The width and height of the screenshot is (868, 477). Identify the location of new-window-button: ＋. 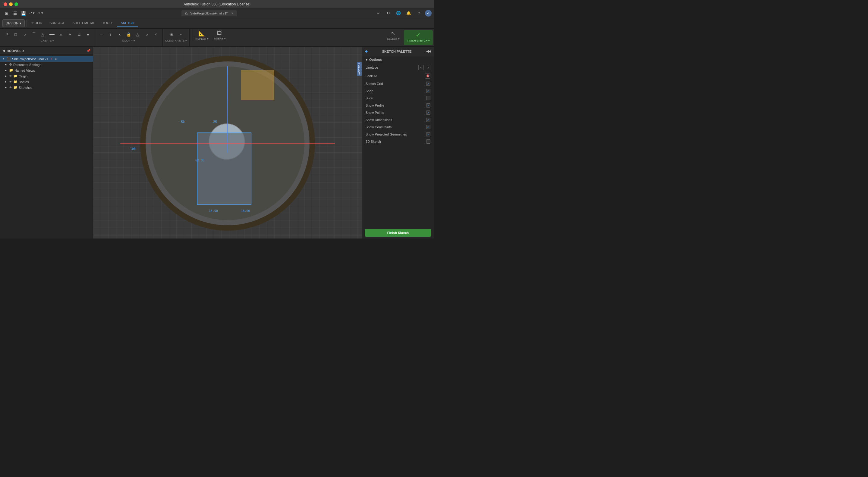
(378, 13).